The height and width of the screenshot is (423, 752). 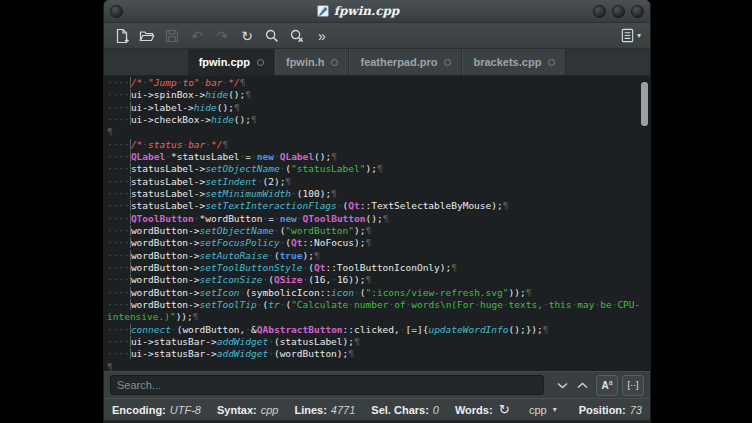 I want to click on code-line: ····ui->checkBox->hide();¶, so click(x=378, y=120).